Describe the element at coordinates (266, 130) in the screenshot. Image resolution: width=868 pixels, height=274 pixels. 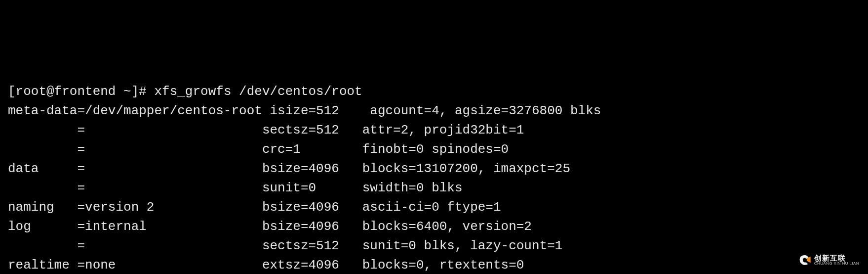
I see `output-line: = sectsz=512 attr=2, projid32bit=1` at that location.